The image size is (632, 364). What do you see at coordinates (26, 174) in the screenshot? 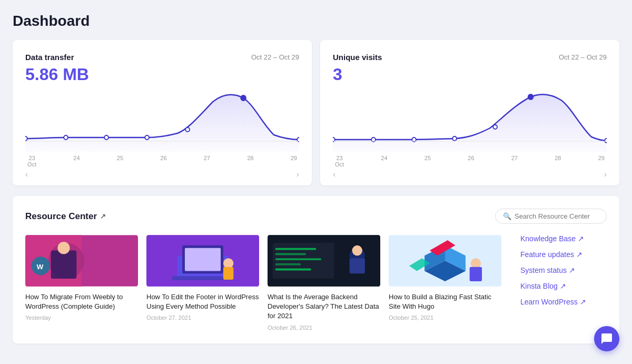
I see `data-transfer-prev: ‹` at bounding box center [26, 174].